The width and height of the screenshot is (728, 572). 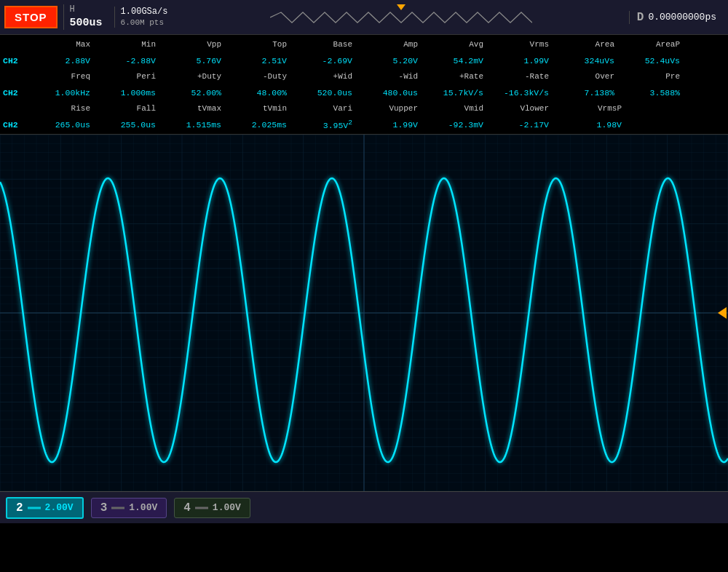 I want to click on meas-h1-min: Min, so click(x=129, y=44).